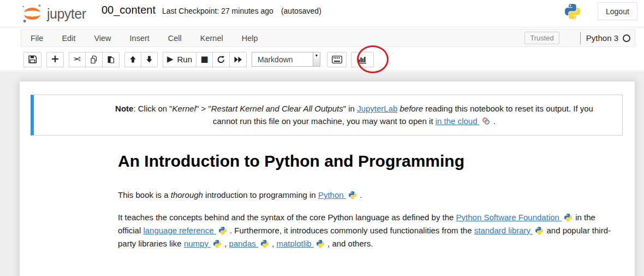 This screenshot has height=276, width=644. I want to click on autosave-status: (autosaved), so click(301, 11).